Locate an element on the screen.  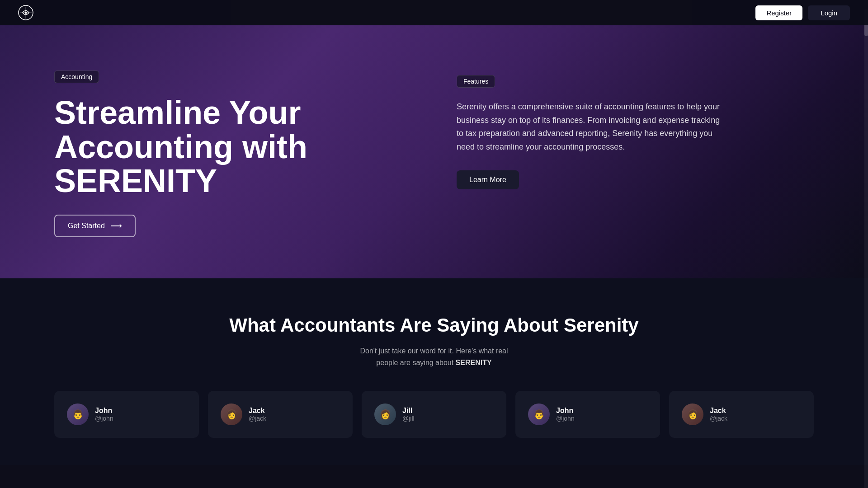
arrow-icon: ⟶ is located at coordinates (116, 226).